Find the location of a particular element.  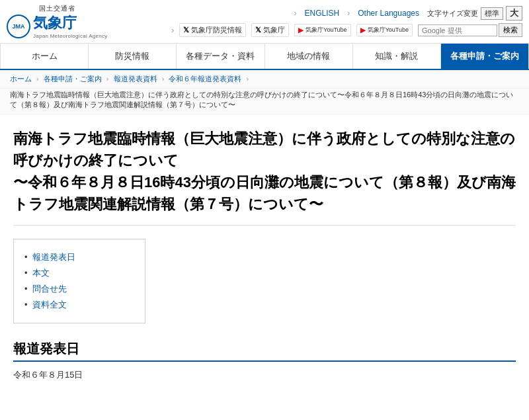

other-languages-link: Other Languages is located at coordinates (389, 13).